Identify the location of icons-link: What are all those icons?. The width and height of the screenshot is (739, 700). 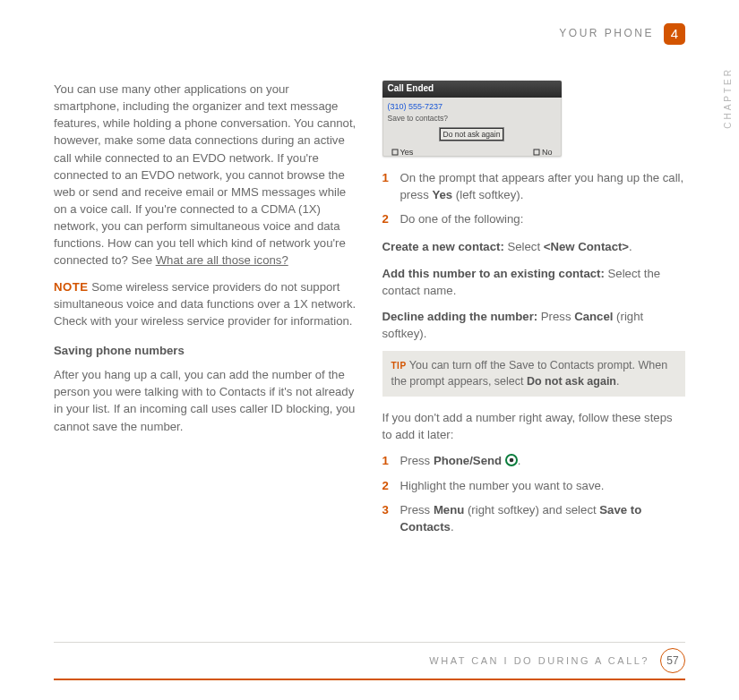
(222, 260).